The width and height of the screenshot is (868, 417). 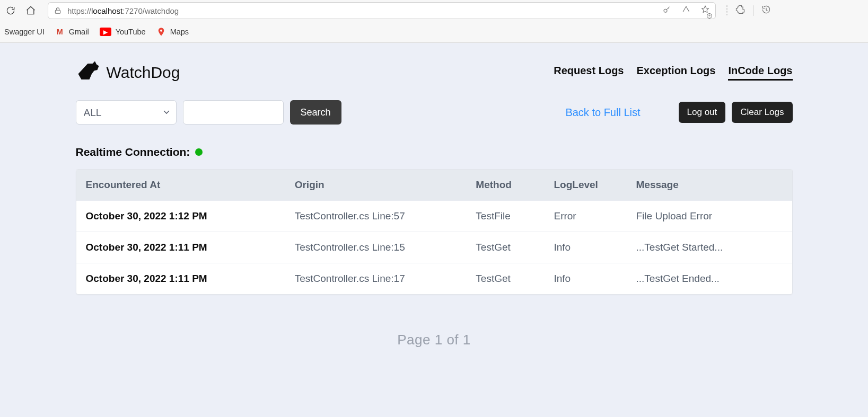 What do you see at coordinates (24, 32) in the screenshot?
I see `bookmark-swagger: Swagger UI` at bounding box center [24, 32].